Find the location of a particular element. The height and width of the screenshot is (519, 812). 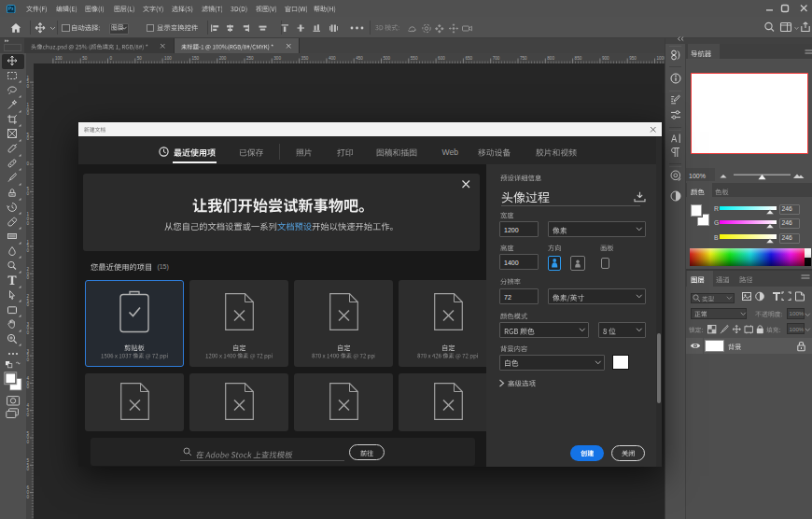

svg-text: 950 is located at coordinates (633, 58).